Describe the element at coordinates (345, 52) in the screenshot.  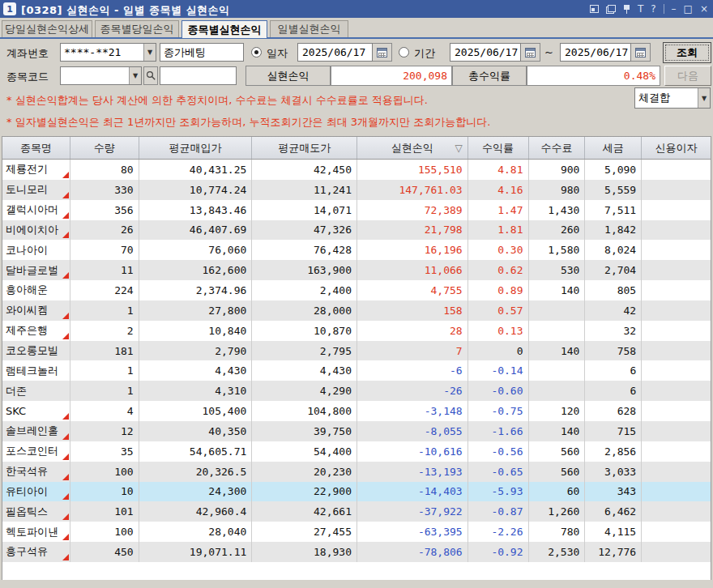
I see `date-input: 2025/06/17` at that location.